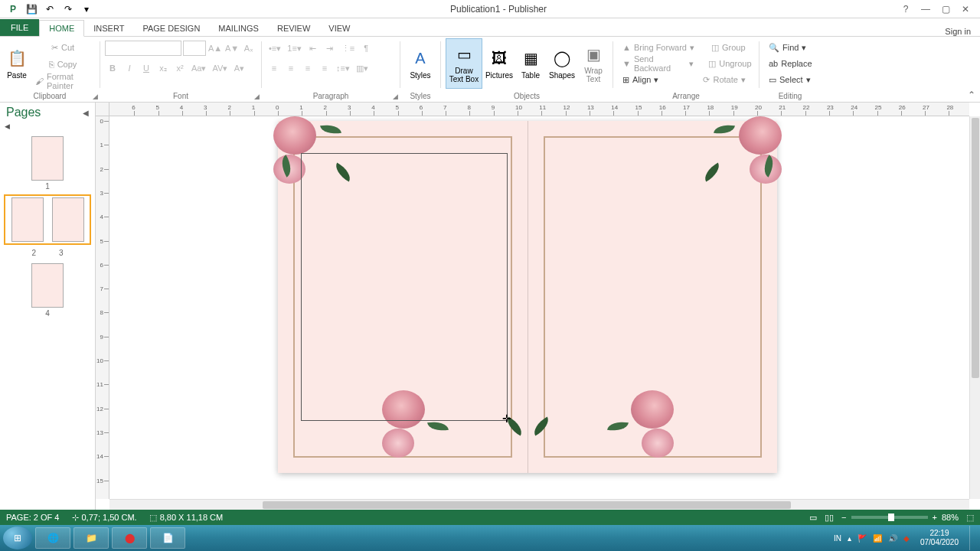 The image size is (980, 551). What do you see at coordinates (339, 28) in the screenshot?
I see `tab-view: VIEW` at bounding box center [339, 28].